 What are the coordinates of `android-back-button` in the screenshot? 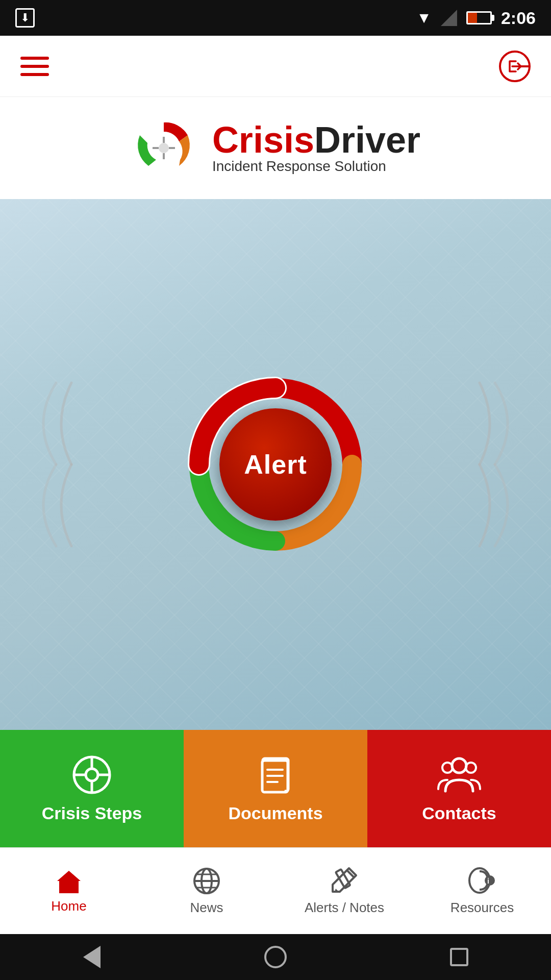 It's located at (92, 957).